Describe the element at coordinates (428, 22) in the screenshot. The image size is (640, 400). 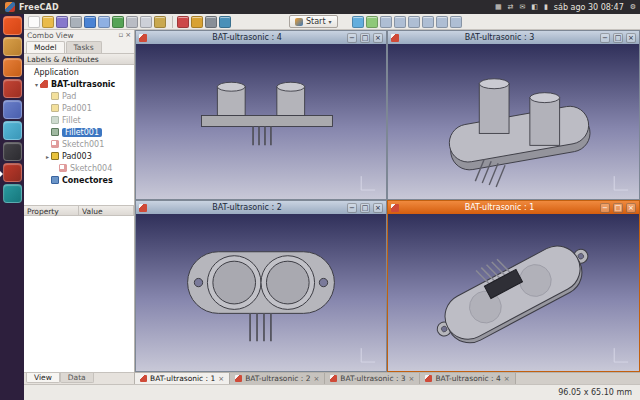
I see `rear-view-icon` at that location.